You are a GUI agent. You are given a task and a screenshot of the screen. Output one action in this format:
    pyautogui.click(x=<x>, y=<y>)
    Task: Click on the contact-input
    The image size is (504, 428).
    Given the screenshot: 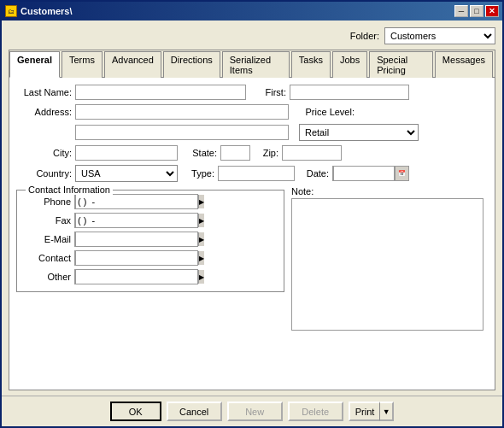 What is the action you would take?
    pyautogui.click(x=137, y=258)
    